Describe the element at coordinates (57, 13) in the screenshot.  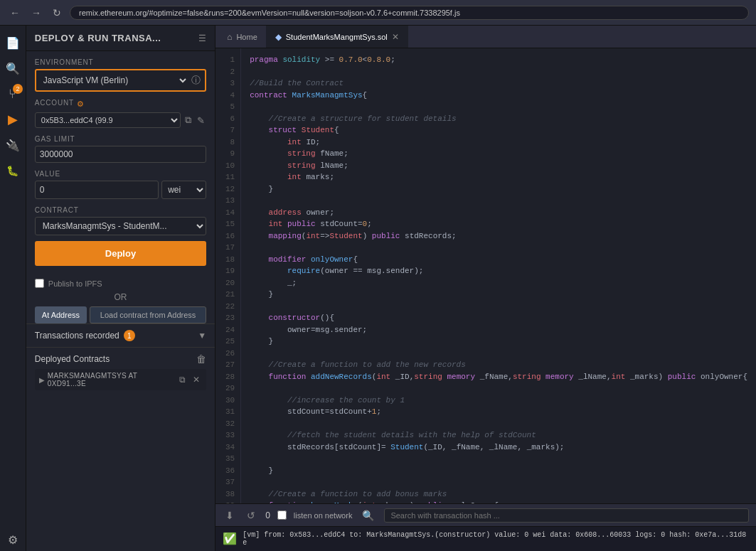
I see `refresh-button: ↻` at that location.